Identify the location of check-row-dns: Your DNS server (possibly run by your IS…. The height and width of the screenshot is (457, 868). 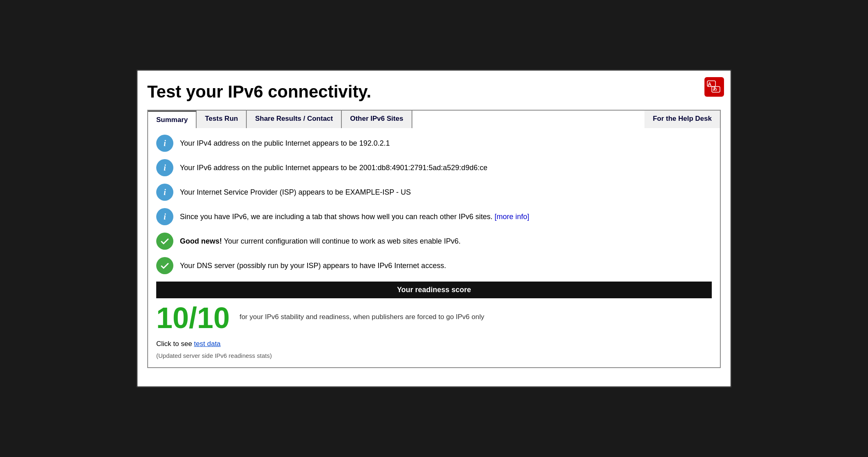
(434, 266).